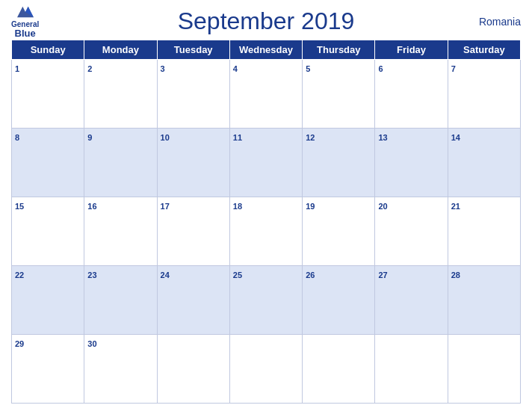  I want to click on calendar-cell: 26, so click(339, 300).